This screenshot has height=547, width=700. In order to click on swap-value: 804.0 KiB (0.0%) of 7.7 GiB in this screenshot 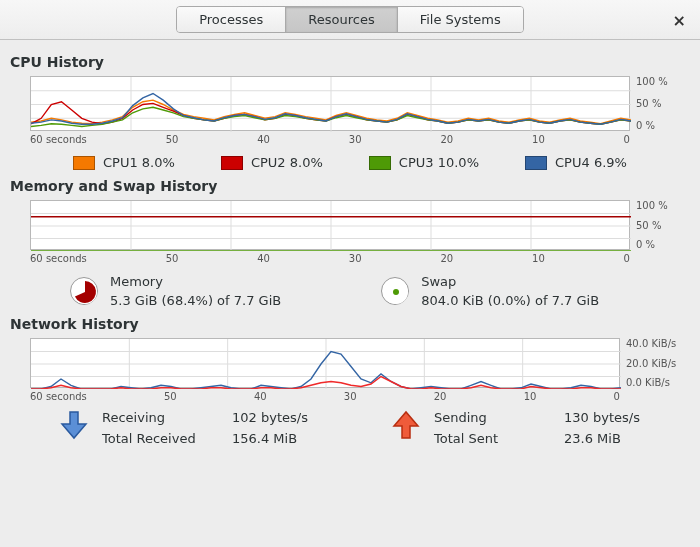, I will do `click(510, 300)`.